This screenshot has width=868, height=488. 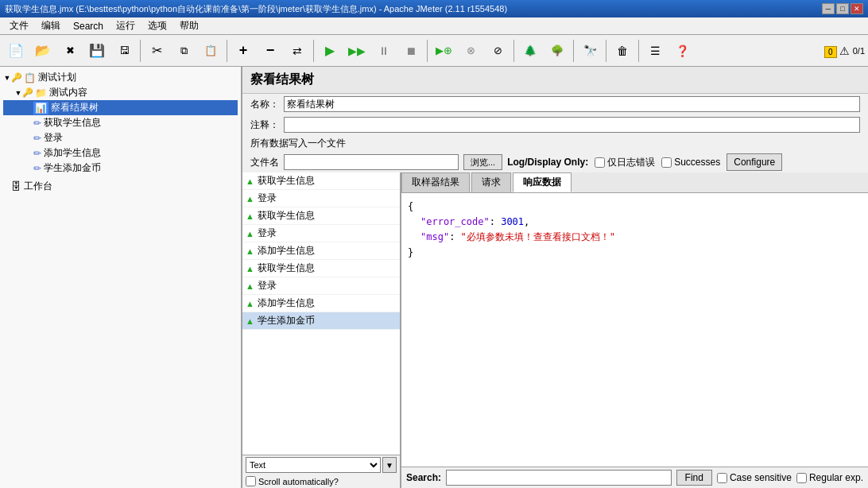 I want to click on list-item-4: ▲ 添加学生信息, so click(x=321, y=251).